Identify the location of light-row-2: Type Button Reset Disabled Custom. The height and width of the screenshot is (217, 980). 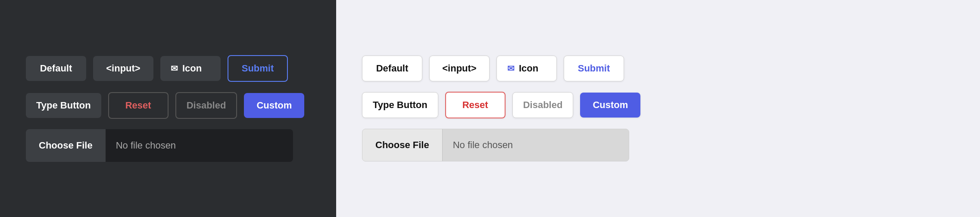
(658, 105).